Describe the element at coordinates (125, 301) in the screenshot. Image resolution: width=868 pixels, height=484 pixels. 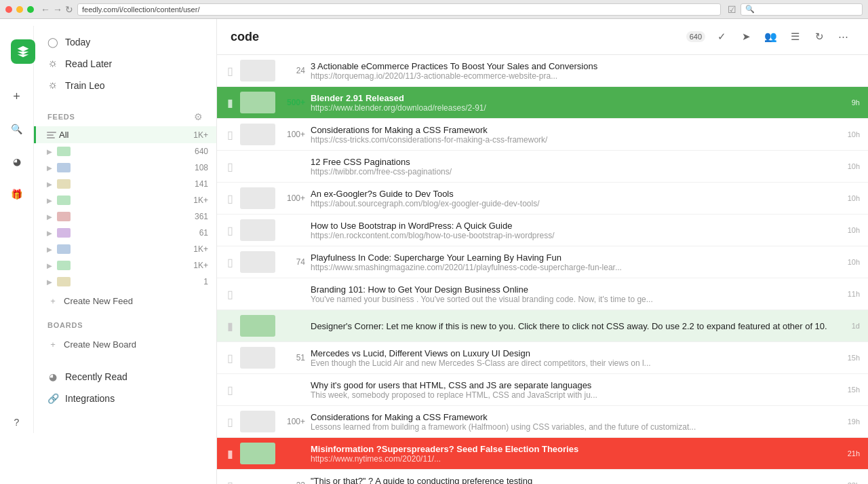
I see `create-feed-button: + Create New Feed` at that location.